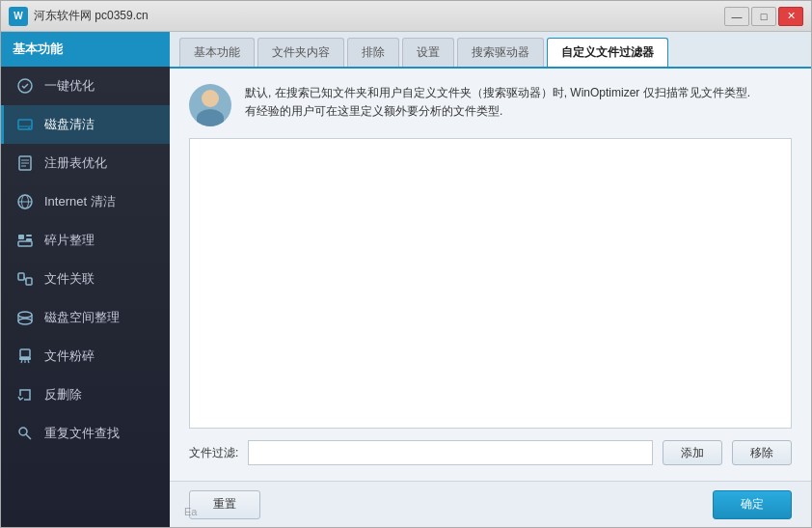  What do you see at coordinates (25, 163) in the screenshot?
I see `registry-icon` at bounding box center [25, 163].